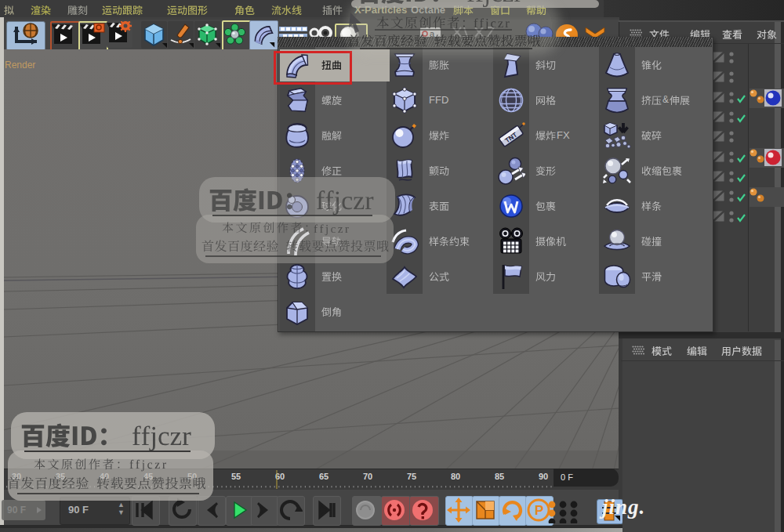  What do you see at coordinates (539, 511) in the screenshot?
I see `svg-text: P` at bounding box center [539, 511].